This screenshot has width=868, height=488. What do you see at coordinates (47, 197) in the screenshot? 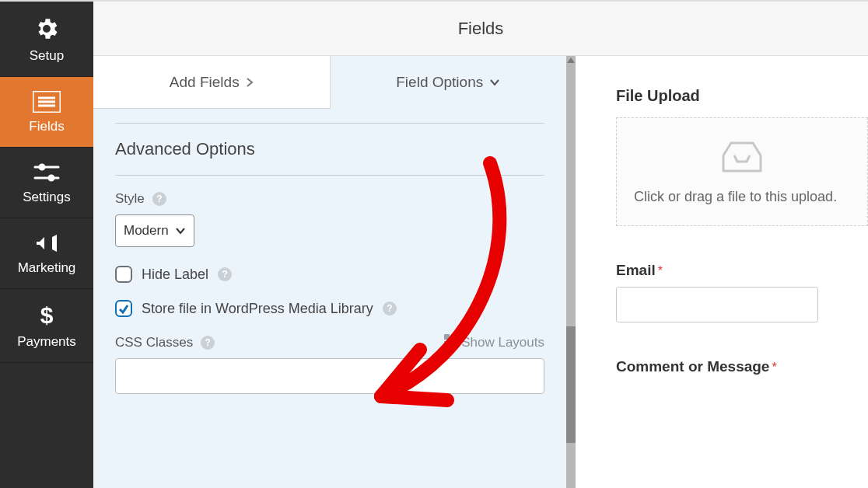
I see `sidebar-item-label: Settings` at bounding box center [47, 197].